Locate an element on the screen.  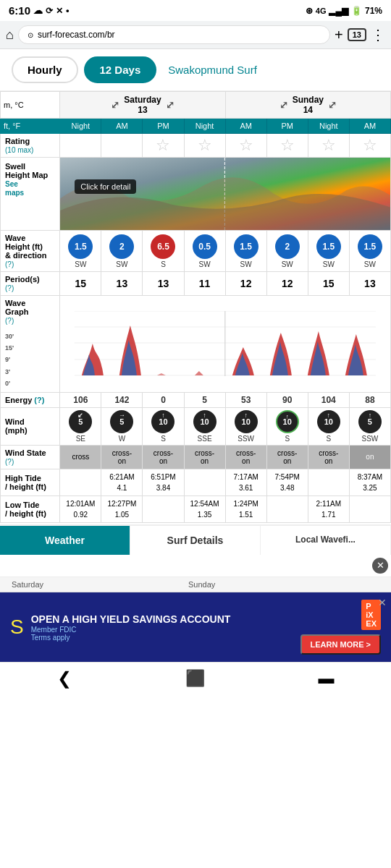
close-overlay: ✕ is located at coordinates (196, 566).